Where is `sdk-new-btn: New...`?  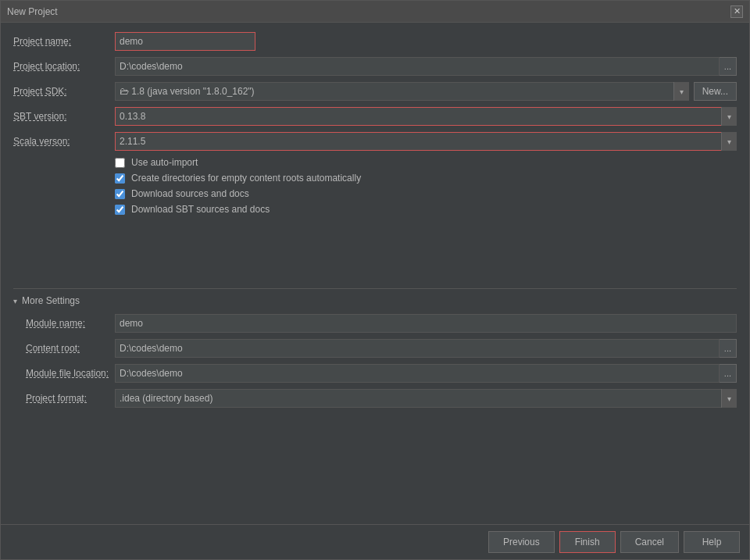 sdk-new-btn: New... is located at coordinates (716, 91).